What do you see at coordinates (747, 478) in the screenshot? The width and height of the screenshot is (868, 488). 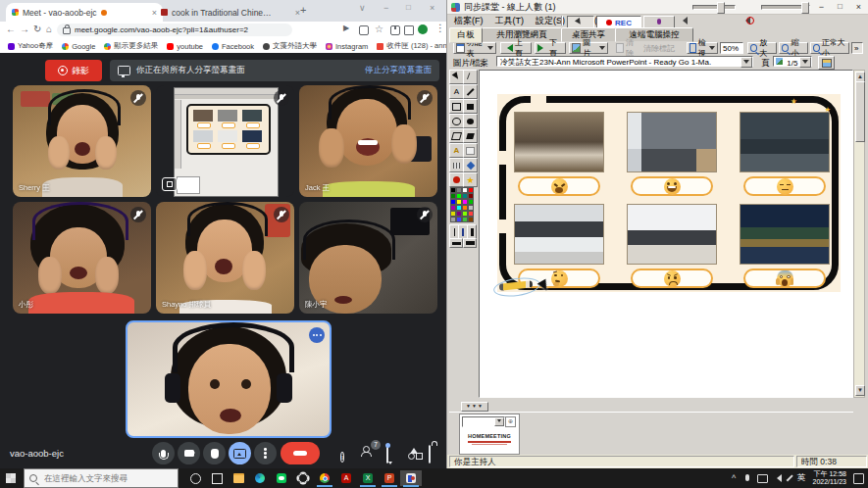 I see `tray-mic-icon` at bounding box center [747, 478].